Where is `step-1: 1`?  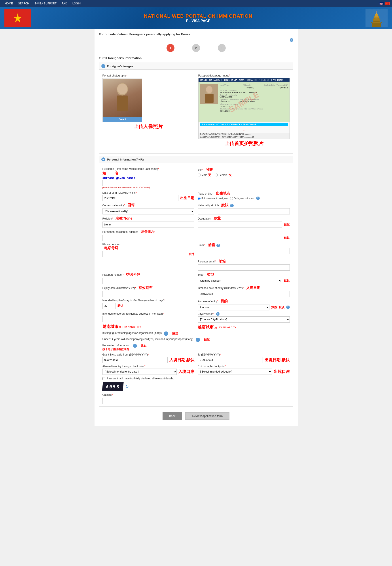 step-1: 1 is located at coordinates (170, 48).